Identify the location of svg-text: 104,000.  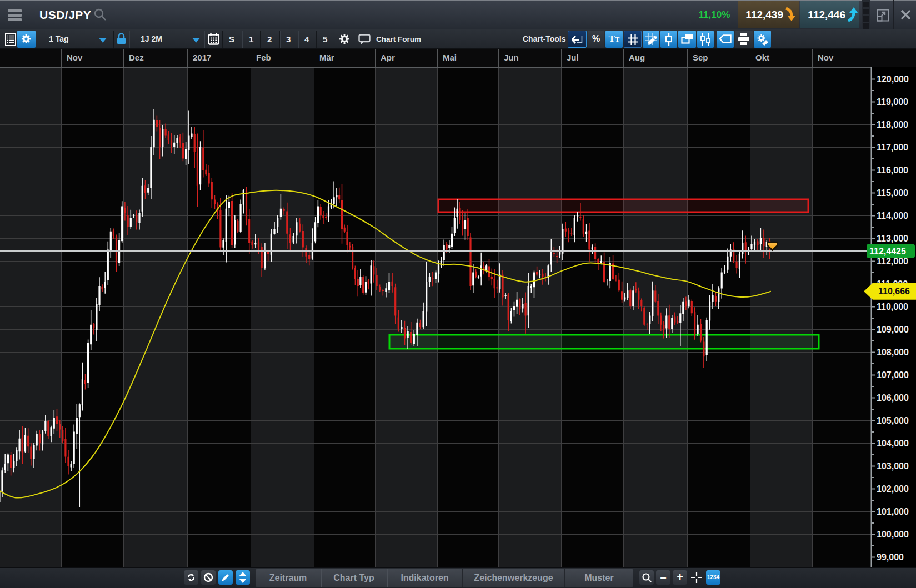
(893, 443).